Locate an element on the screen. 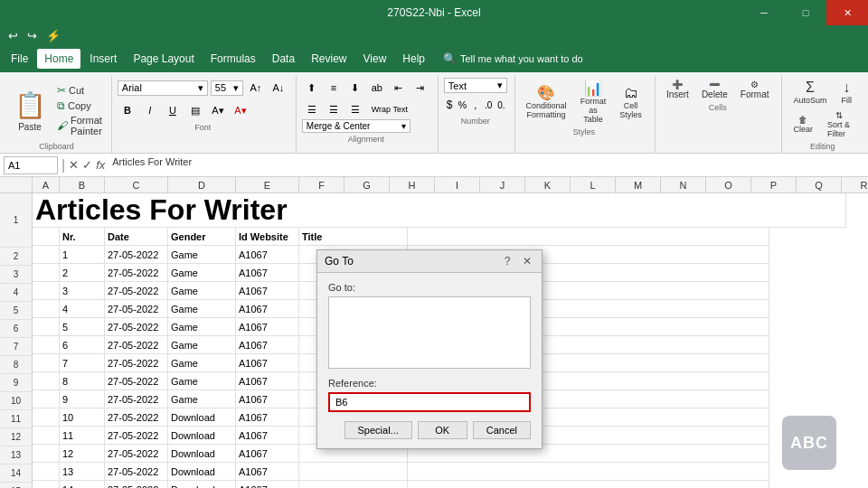  conditional-formatting-button: 🎨 Conditional Formatting is located at coordinates (546, 101).